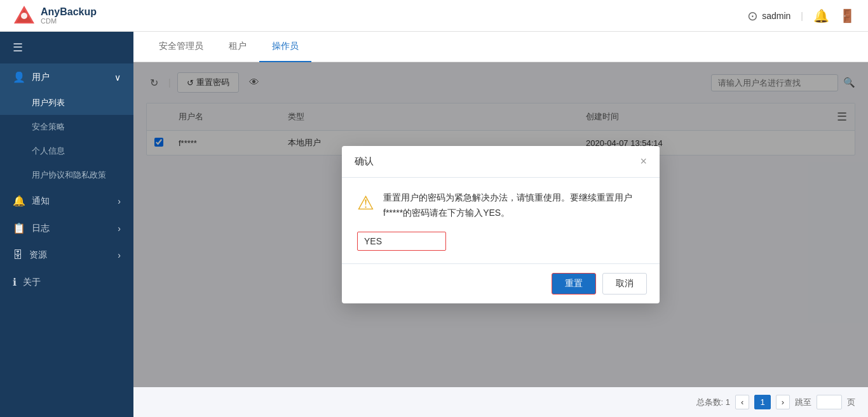  Describe the element at coordinates (119, 255) in the screenshot. I see `chevron-right-icon-resource: ›` at that location.